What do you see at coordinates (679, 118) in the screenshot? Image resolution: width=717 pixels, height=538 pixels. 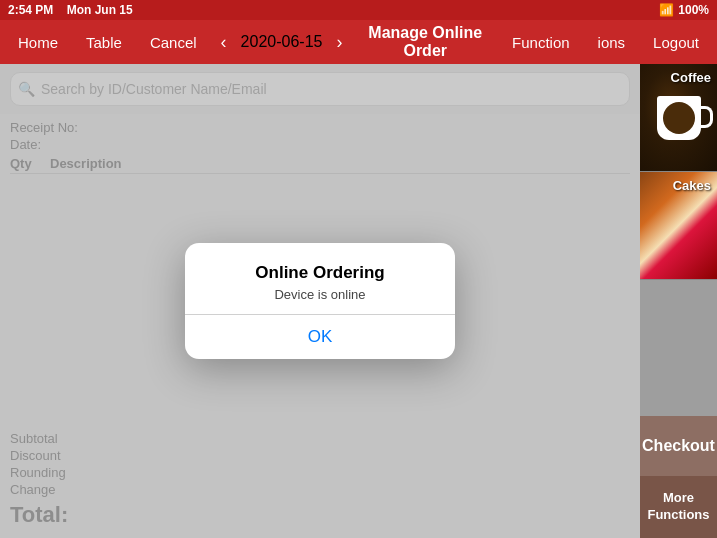 I see `coffee-cup-icon` at bounding box center [679, 118].